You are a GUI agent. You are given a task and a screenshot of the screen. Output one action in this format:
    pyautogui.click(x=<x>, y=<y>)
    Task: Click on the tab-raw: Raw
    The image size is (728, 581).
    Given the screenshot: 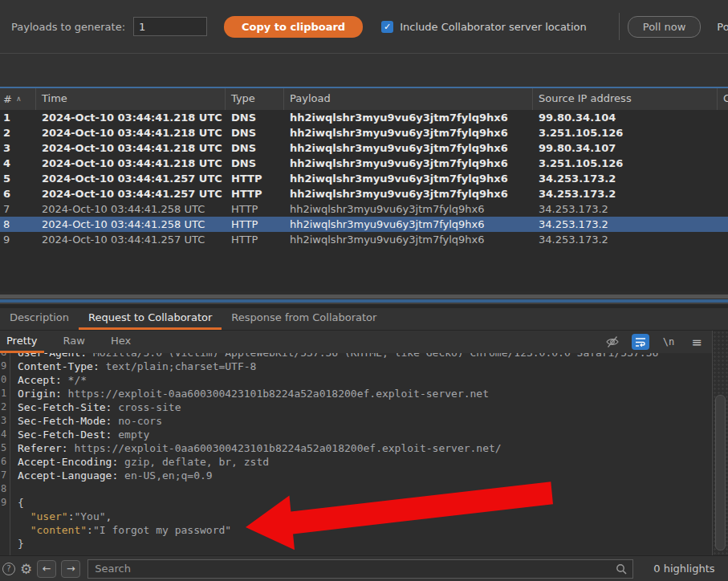 What is the action you would take?
    pyautogui.click(x=74, y=342)
    